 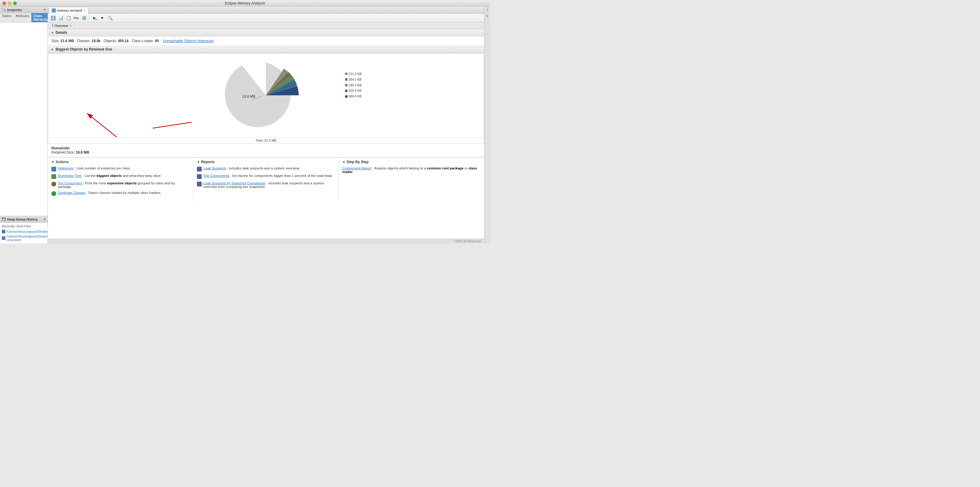 What do you see at coordinates (353, 74) in the screenshot?
I see `pie-label-1: 211.2 KB` at bounding box center [353, 74].